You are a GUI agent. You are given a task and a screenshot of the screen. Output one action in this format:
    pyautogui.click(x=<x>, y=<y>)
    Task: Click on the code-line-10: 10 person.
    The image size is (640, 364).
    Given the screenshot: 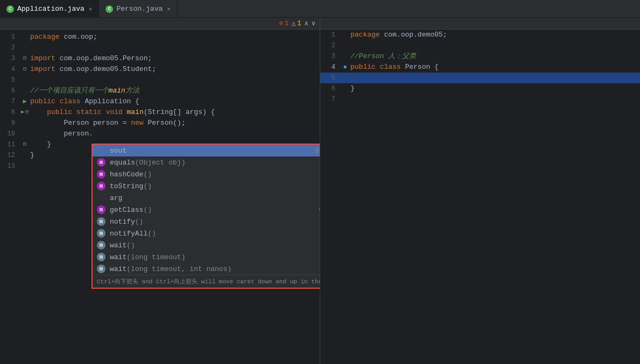 What is the action you would take?
    pyautogui.click(x=160, y=134)
    